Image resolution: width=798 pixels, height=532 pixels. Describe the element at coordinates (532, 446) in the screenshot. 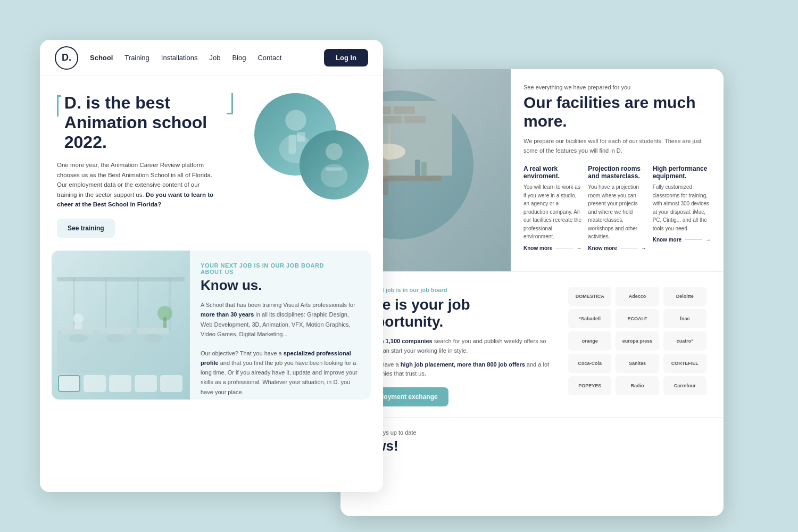

I see `news-title: News!` at that location.